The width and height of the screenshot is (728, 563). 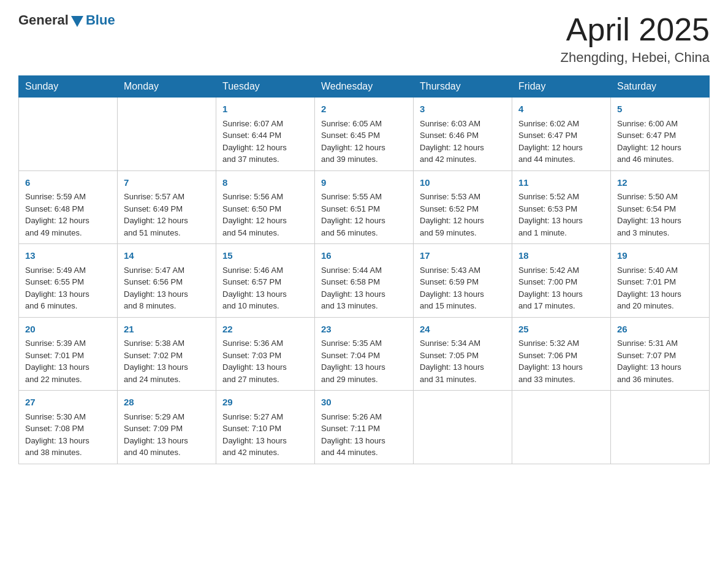 What do you see at coordinates (69, 281) in the screenshot?
I see `calendar-cell: 13Sunrise: 5:49 AM Sunset: 6:55 PM Dayli…` at bounding box center [69, 281].